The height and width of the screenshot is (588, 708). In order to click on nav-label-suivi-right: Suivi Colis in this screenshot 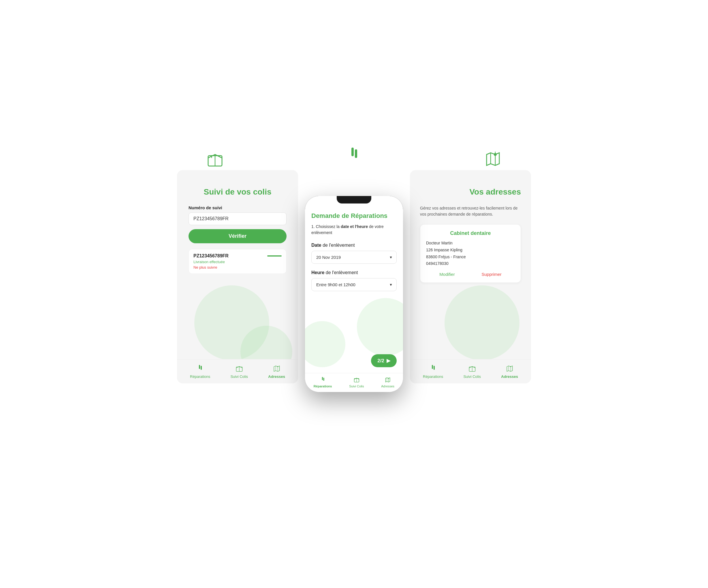, I will do `click(472, 377)`.